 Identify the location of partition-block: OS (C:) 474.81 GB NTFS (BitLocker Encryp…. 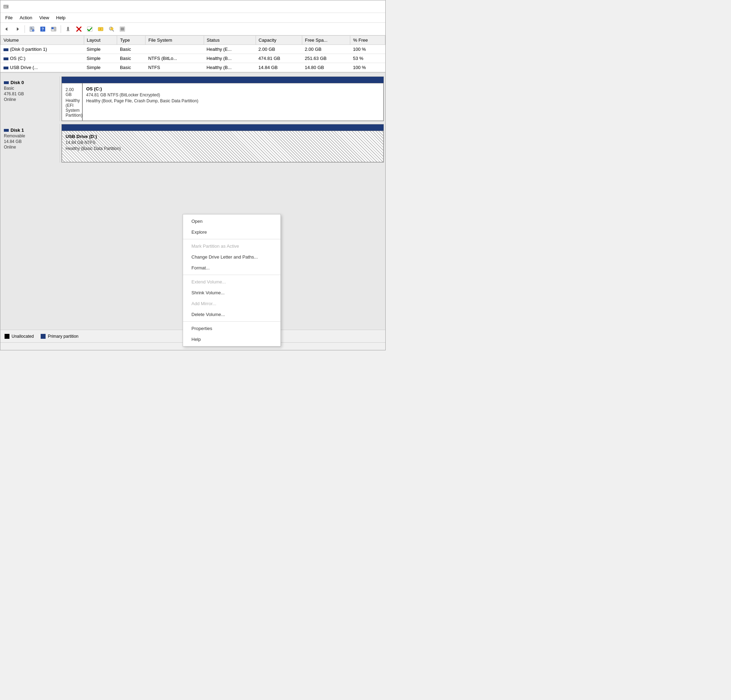
(233, 102).